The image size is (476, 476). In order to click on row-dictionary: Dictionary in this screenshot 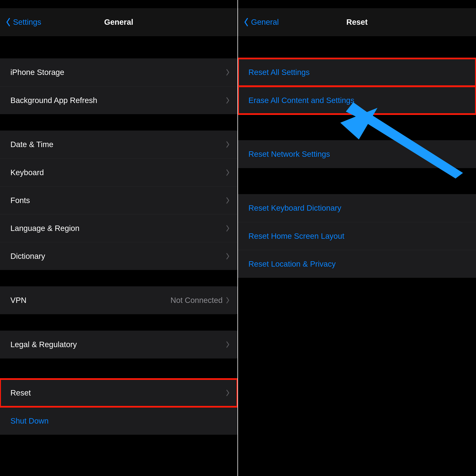, I will do `click(119, 256)`.